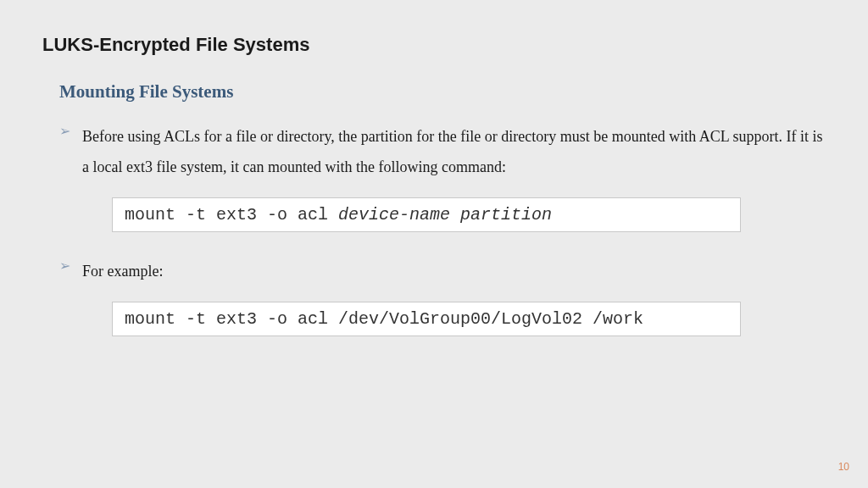 The width and height of the screenshot is (868, 488). I want to click on bullet-text: For example:, so click(122, 271).